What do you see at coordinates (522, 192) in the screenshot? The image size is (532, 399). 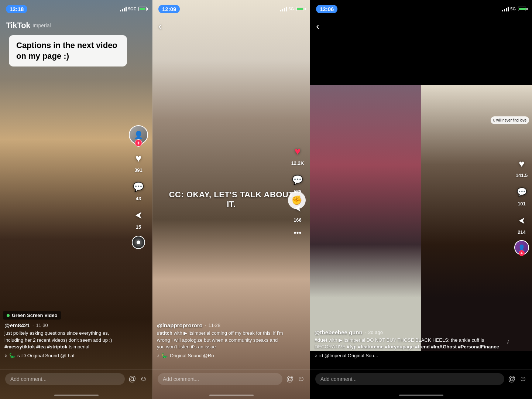 I see `comment-button-3: 💬` at bounding box center [522, 192].